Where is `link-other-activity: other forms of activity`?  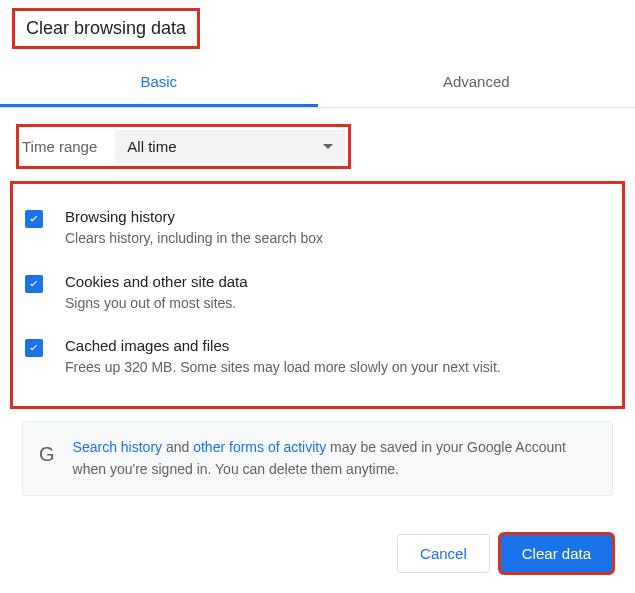 link-other-activity: other forms of activity is located at coordinates (260, 447).